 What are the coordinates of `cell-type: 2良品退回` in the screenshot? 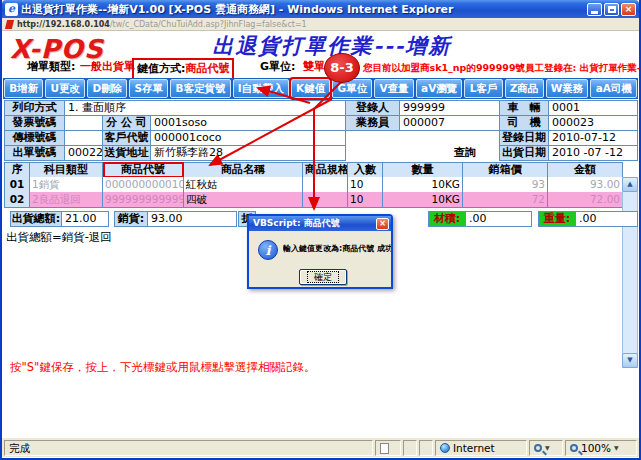 It's located at (66, 200).